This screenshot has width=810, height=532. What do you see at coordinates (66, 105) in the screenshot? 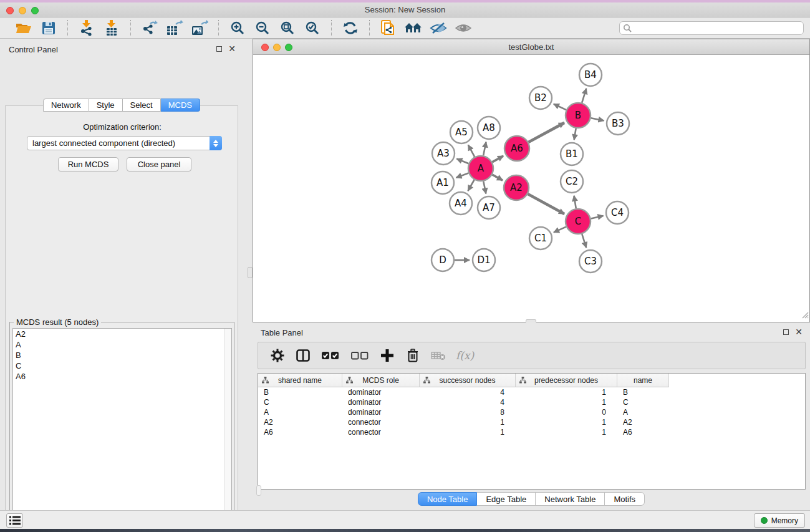
I see `tab-network: Network` at bounding box center [66, 105].